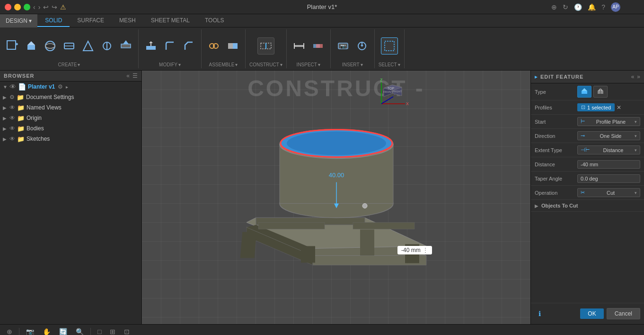  Describe the element at coordinates (128, 21) in the screenshot. I see `tab-mesh: MESH` at that location.